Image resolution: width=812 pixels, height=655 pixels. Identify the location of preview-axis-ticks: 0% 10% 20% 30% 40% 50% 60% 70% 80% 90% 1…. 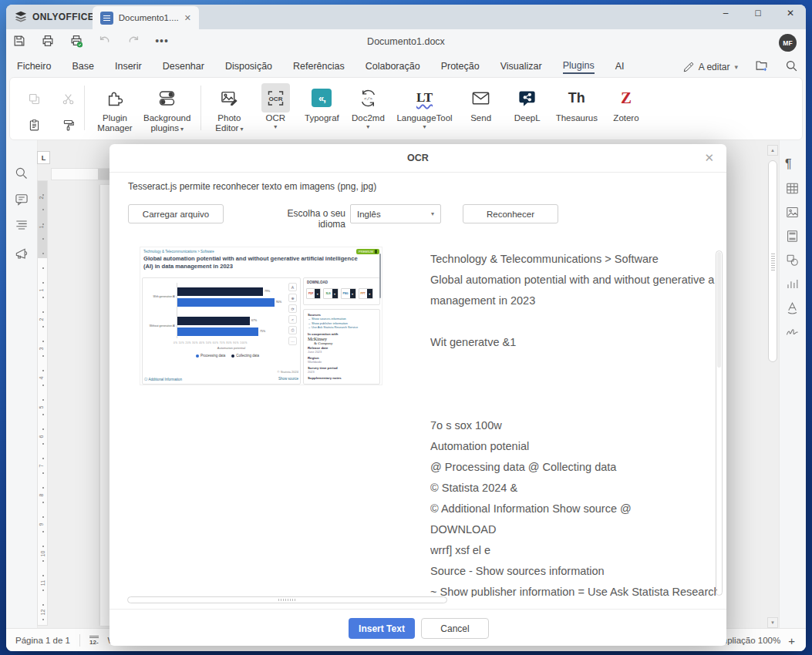
(231, 343).